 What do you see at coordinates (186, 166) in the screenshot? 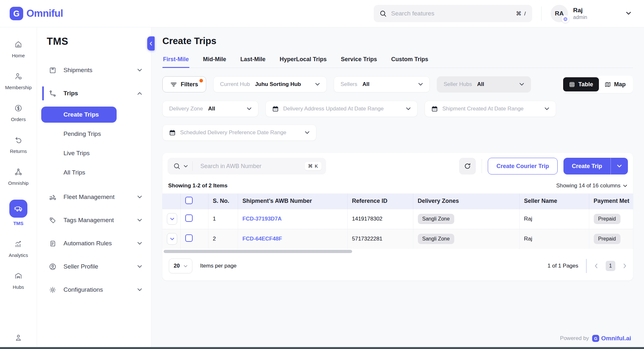
I see `search-field-chevron-icon` at bounding box center [186, 166].